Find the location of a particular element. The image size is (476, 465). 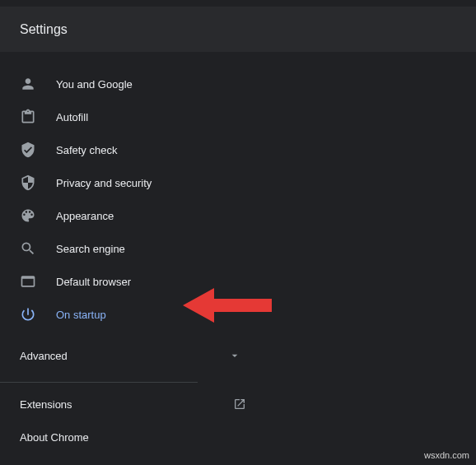

about-chrome-label: About Chrome is located at coordinates (54, 438).